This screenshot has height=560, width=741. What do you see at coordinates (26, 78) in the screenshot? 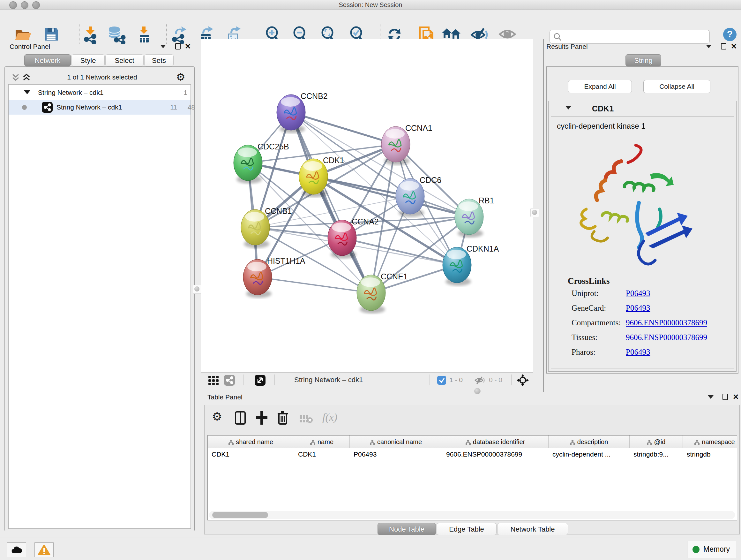
I see `expand-all-icon` at bounding box center [26, 78].